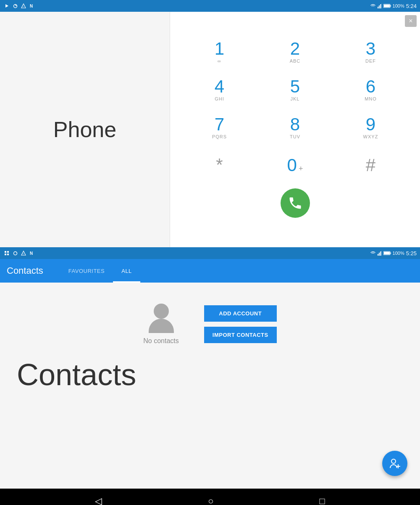  I want to click on status-sync-icon, so click(15, 6).